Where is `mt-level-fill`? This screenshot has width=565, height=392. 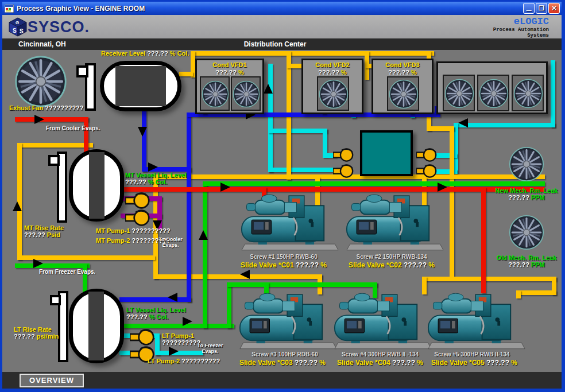
mt-level-fill is located at coordinates (96, 185).